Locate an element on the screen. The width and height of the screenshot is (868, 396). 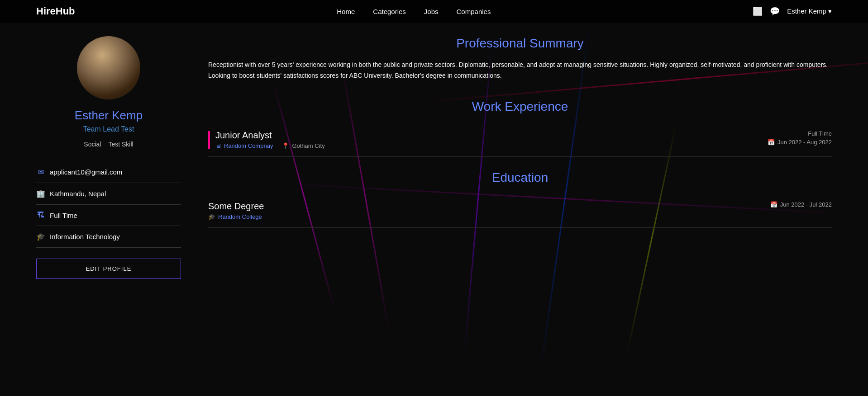
profile-tag-social: Social is located at coordinates (92, 144).